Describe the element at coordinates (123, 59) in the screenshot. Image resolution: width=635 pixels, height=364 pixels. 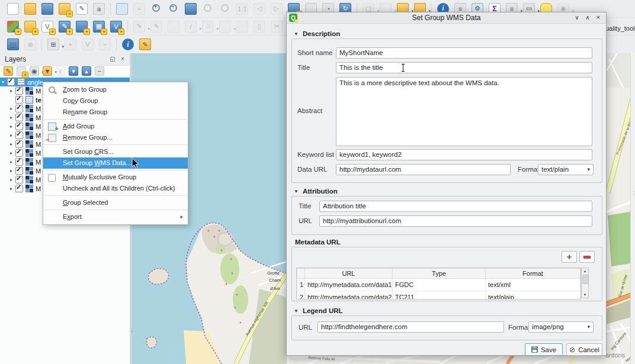
I see `close-panel-icon: ×` at that location.